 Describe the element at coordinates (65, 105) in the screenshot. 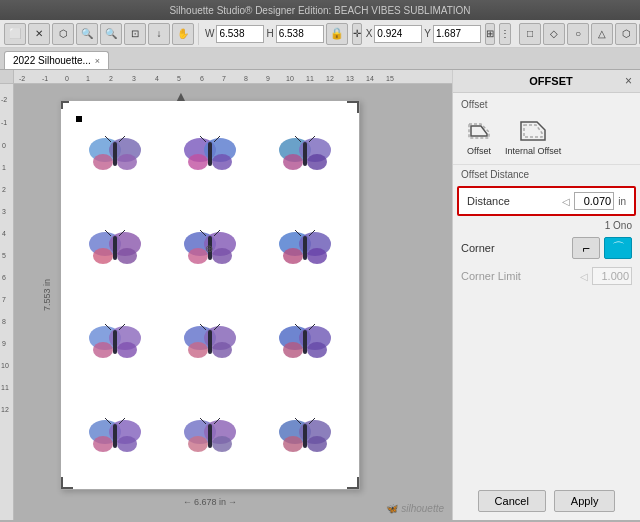

I see `corner-mark-tl` at that location.